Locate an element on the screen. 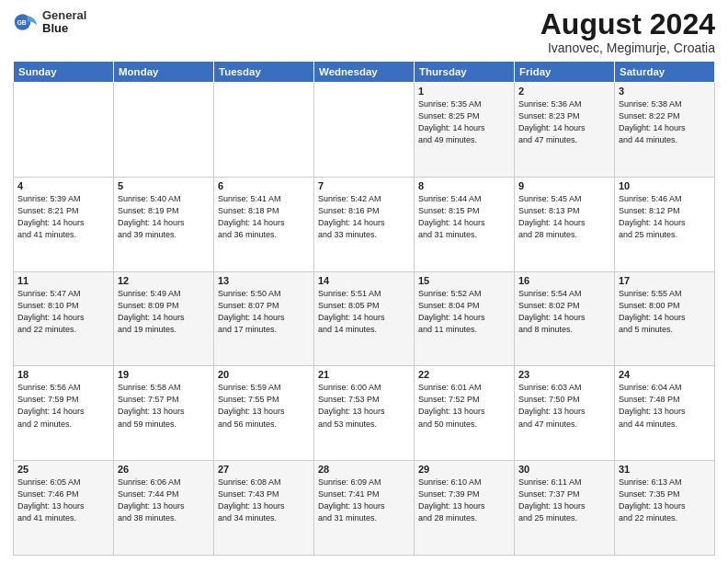 This screenshot has width=728, height=563. svg-text: GB is located at coordinates (22, 22).